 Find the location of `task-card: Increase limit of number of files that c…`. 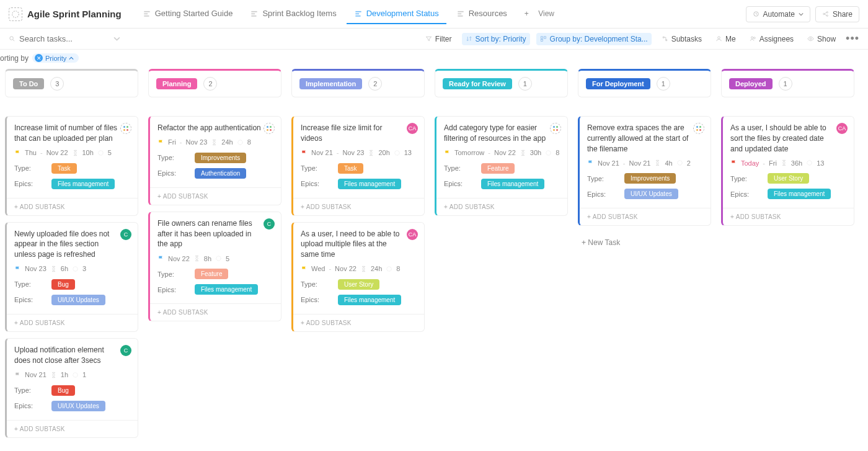

task-card: Increase limit of number of files that c… is located at coordinates (72, 166).